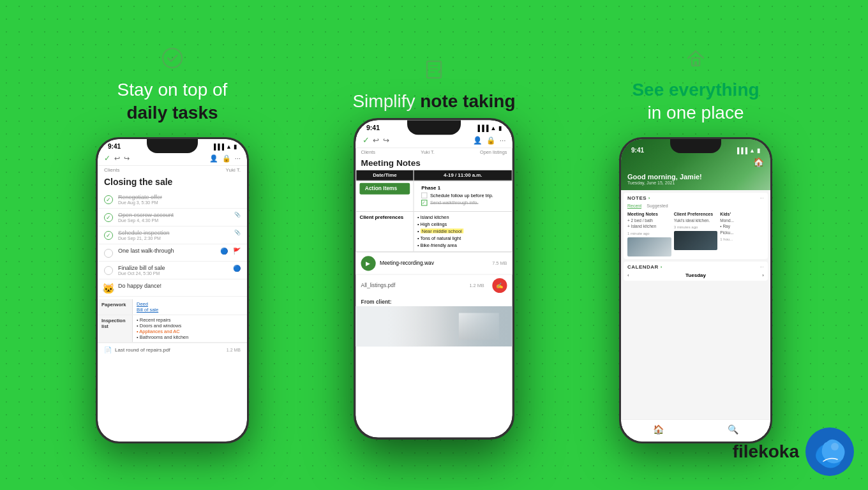  Describe the element at coordinates (696, 85) in the screenshot. I see `dashboard-caption: See everything in one place` at that location.